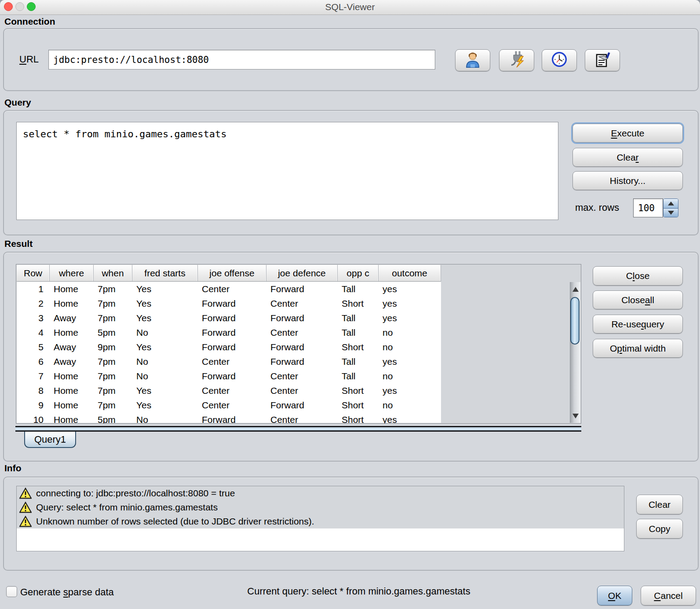 The width and height of the screenshot is (700, 609). Describe the element at coordinates (517, 60) in the screenshot. I see `connect-button` at that location.